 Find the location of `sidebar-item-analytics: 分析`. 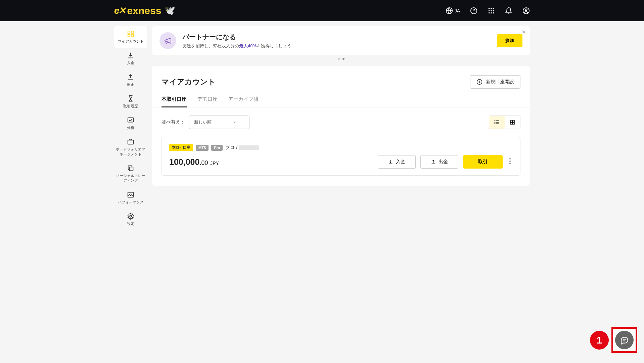

sidebar-item-analytics: 分析 is located at coordinates (131, 123).